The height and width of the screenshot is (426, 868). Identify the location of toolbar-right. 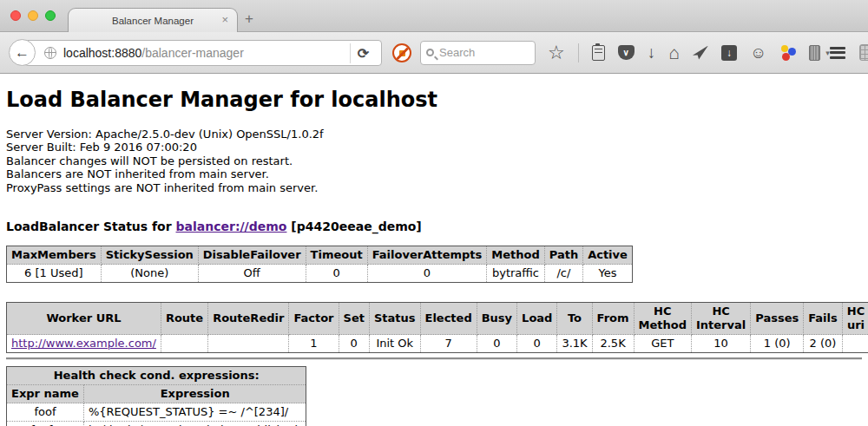
(849, 52).